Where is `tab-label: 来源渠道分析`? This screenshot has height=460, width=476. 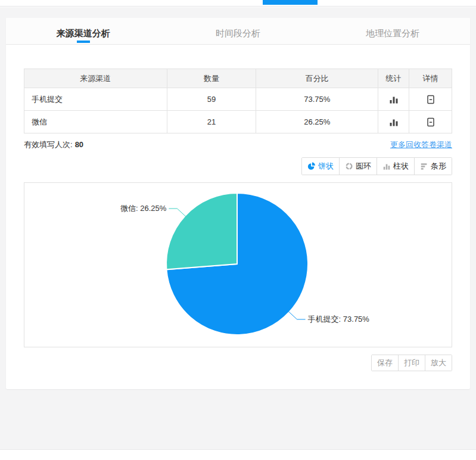 tab-label: 来源渠道分析 is located at coordinates (83, 33).